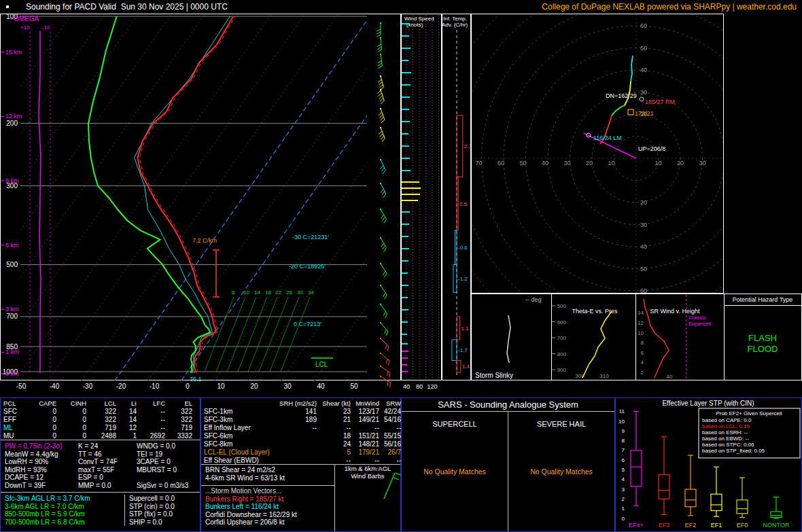 This screenshot has height=532, width=802. Describe the element at coordinates (103, 446) in the screenshot. I see `stat-line: K = 24` at that location.